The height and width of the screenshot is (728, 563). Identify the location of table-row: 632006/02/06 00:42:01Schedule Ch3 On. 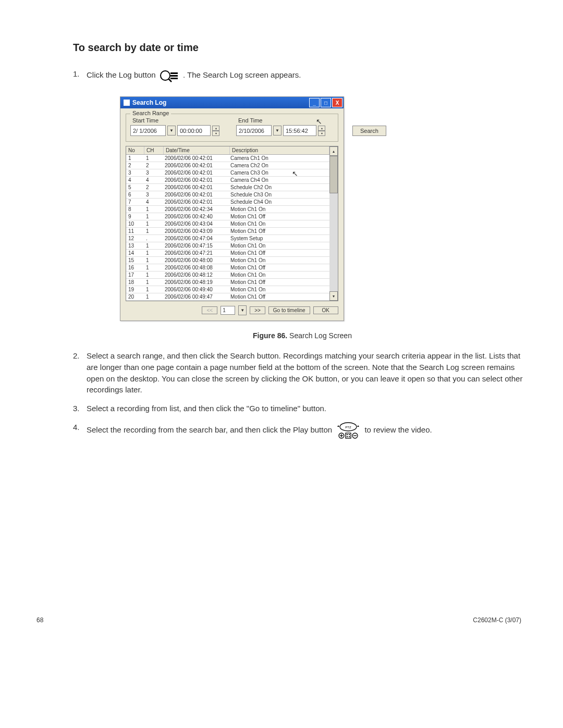
(228, 195).